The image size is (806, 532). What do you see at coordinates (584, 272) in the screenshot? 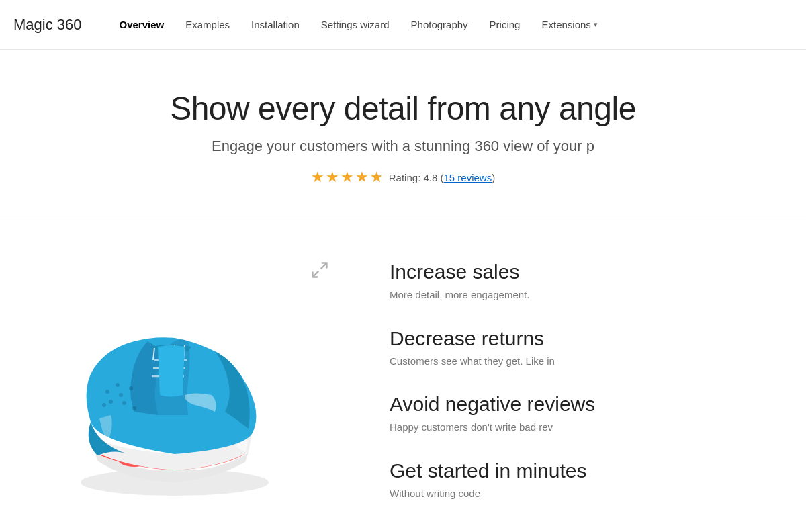
I see `feature-title-increase-sales: Increase sales` at bounding box center [584, 272].